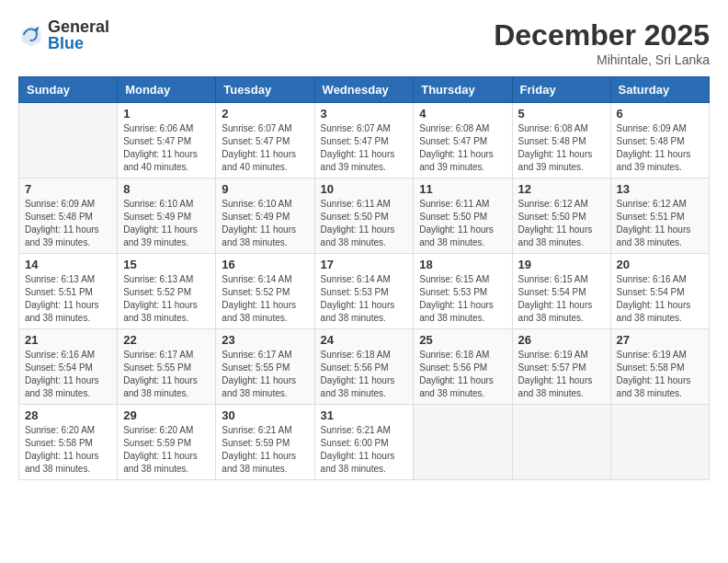 The image size is (728, 563). What do you see at coordinates (68, 340) in the screenshot?
I see `day-number: 21` at bounding box center [68, 340].